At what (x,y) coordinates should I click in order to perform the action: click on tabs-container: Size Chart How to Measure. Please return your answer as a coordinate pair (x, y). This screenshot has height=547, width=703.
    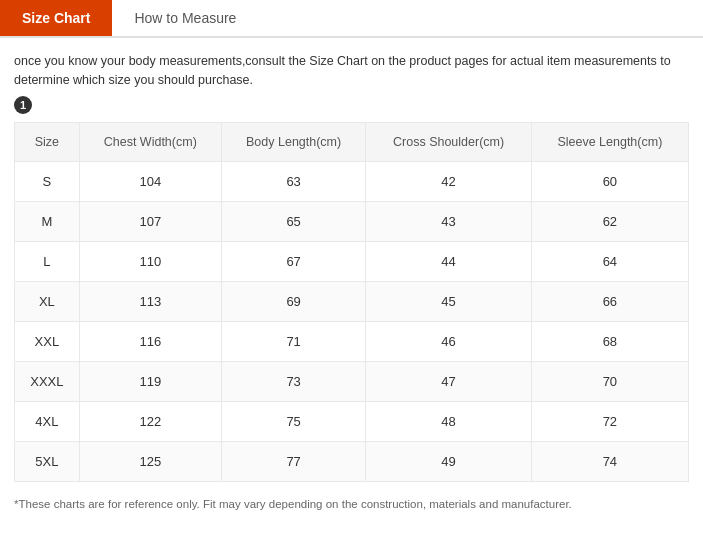
    Looking at the image, I should click on (352, 19).